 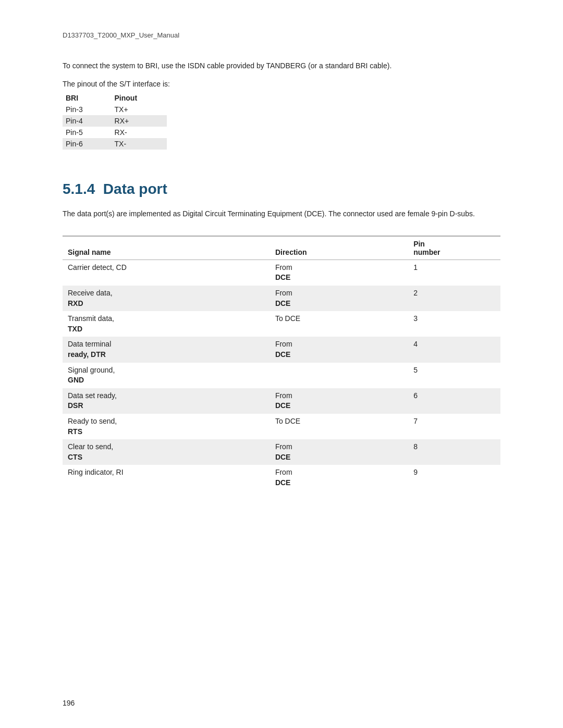 What do you see at coordinates (166, 298) in the screenshot?
I see `signal-name-cell: Receive data,RXD` at bounding box center [166, 298].